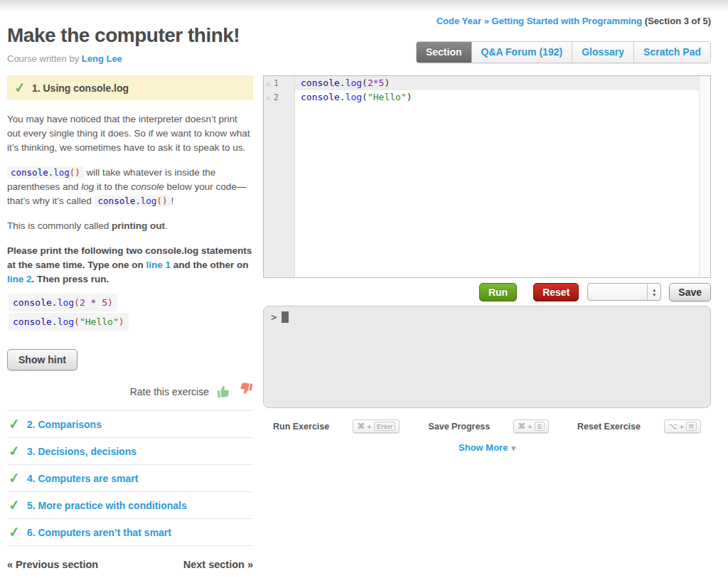  Describe the element at coordinates (130, 424) in the screenshot. I see `lesson-item-2: ✓ 2. Comparisons` at that location.